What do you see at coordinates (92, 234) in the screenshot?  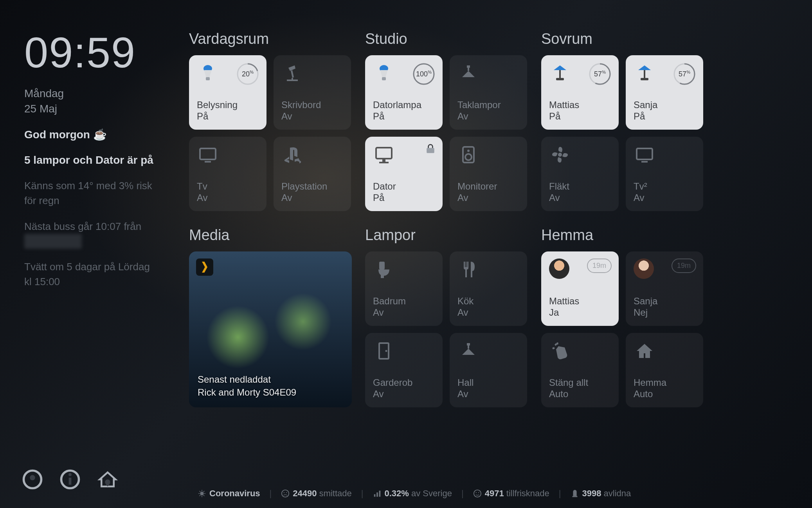 I see `bus-info: Nästa buss går 10:07 från ████████` at bounding box center [92, 234].